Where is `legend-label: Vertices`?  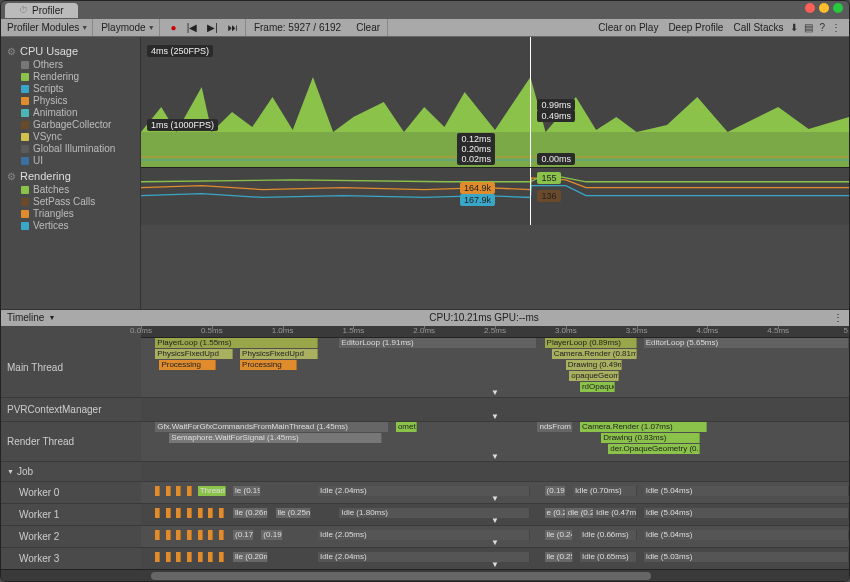
legend-label: Vertices is located at coordinates (51, 226).